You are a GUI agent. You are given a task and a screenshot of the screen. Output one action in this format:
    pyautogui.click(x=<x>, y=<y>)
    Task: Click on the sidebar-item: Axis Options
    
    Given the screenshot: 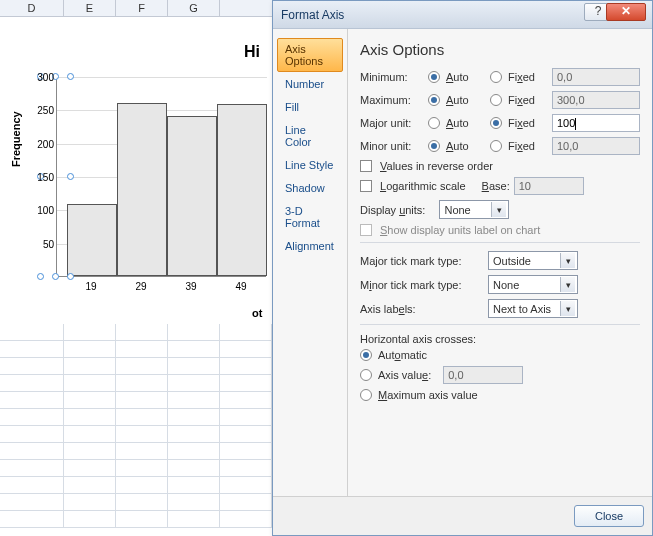 What is the action you would take?
    pyautogui.click(x=310, y=55)
    